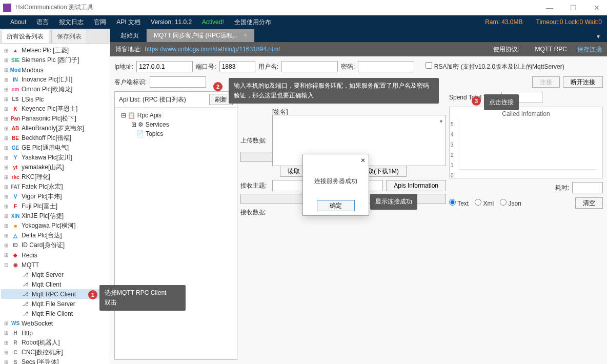  I want to click on dropdown-icon: ▾, so click(441, 121).